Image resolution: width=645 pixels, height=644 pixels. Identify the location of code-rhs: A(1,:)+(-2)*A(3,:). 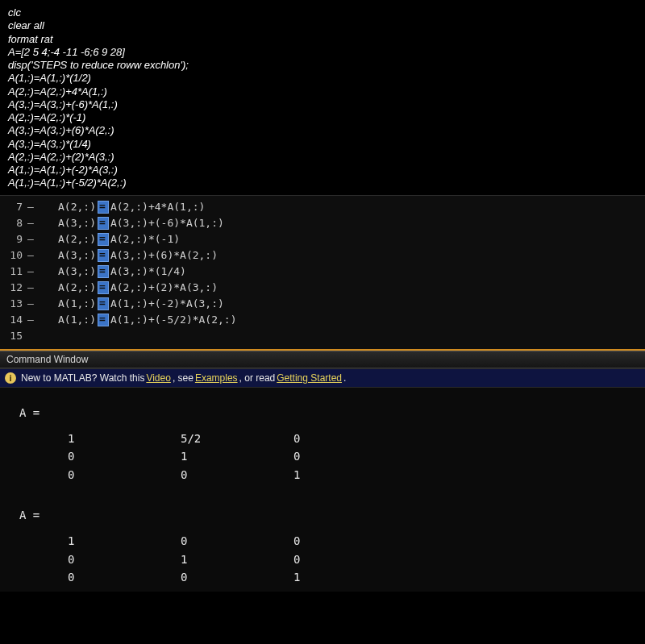
(168, 303).